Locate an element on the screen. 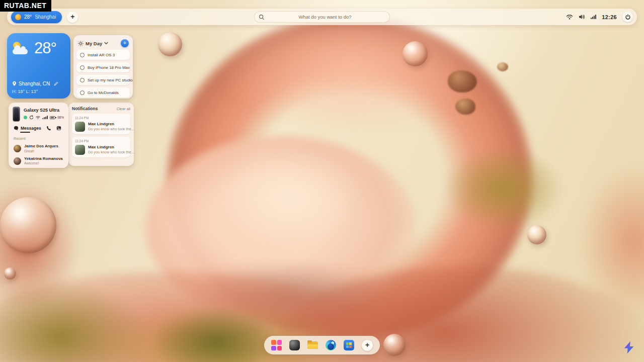 The height and width of the screenshot is (362, 644). app-dark-icon is located at coordinates (295, 345).